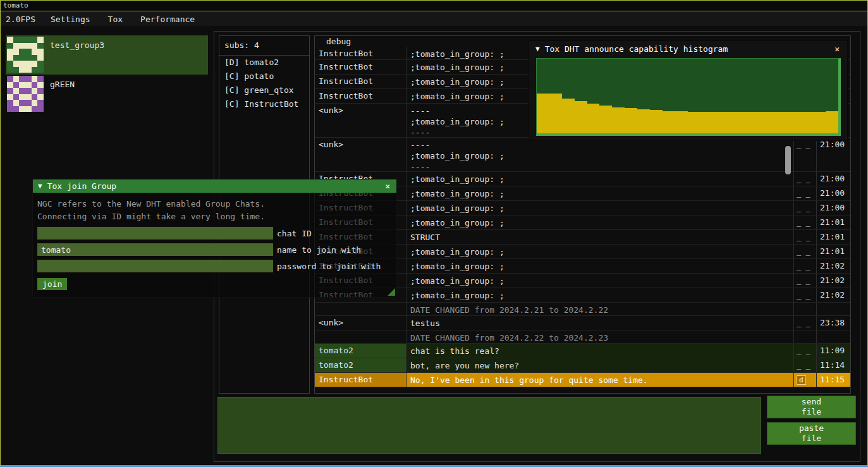 The height and width of the screenshot is (467, 868). What do you see at coordinates (391, 292) in the screenshot?
I see `resize-grip-icon` at bounding box center [391, 292].